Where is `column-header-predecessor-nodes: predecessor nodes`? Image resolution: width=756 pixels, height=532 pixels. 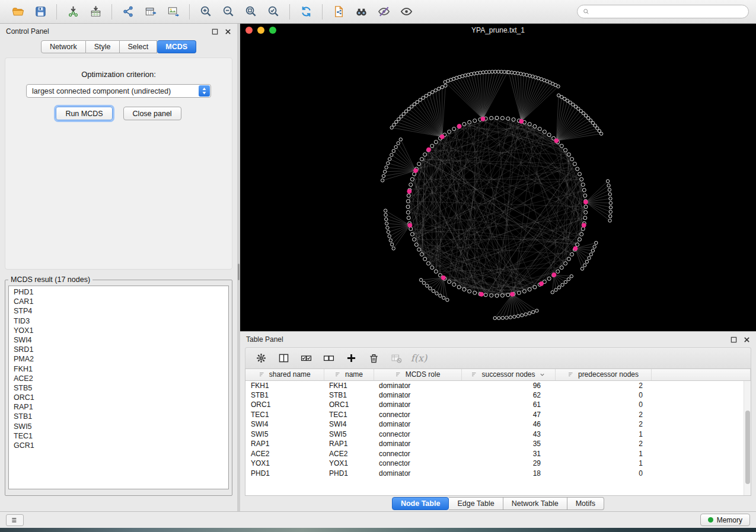
column-header-predecessor-nodes: predecessor nodes is located at coordinates (603, 374).